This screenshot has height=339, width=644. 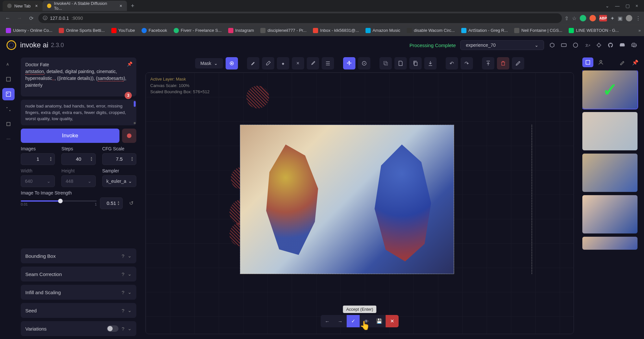 What do you see at coordinates (587, 45) in the screenshot?
I see `language-icon: 文A` at bounding box center [587, 45].